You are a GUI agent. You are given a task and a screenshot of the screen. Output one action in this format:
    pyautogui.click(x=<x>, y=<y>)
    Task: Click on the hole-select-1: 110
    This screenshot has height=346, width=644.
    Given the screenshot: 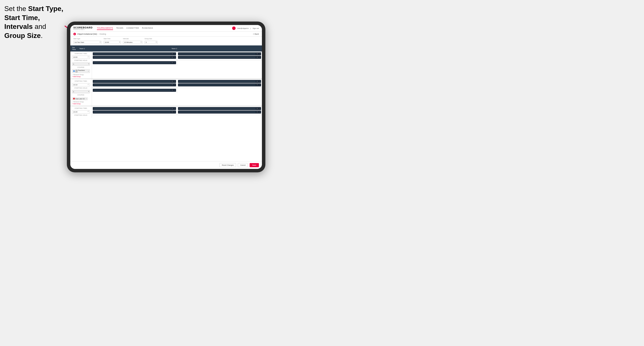 What is the action you would take?
    pyautogui.click(x=81, y=64)
    